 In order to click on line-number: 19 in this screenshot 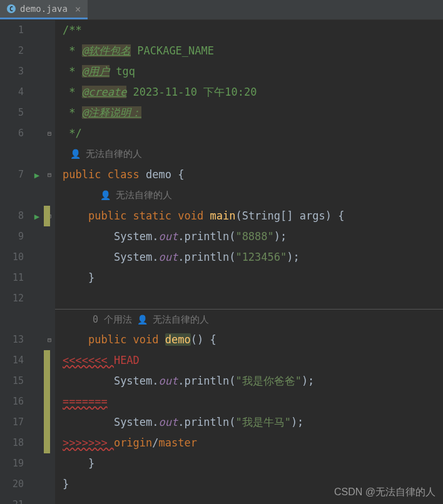, I will do `click(12, 464)`.